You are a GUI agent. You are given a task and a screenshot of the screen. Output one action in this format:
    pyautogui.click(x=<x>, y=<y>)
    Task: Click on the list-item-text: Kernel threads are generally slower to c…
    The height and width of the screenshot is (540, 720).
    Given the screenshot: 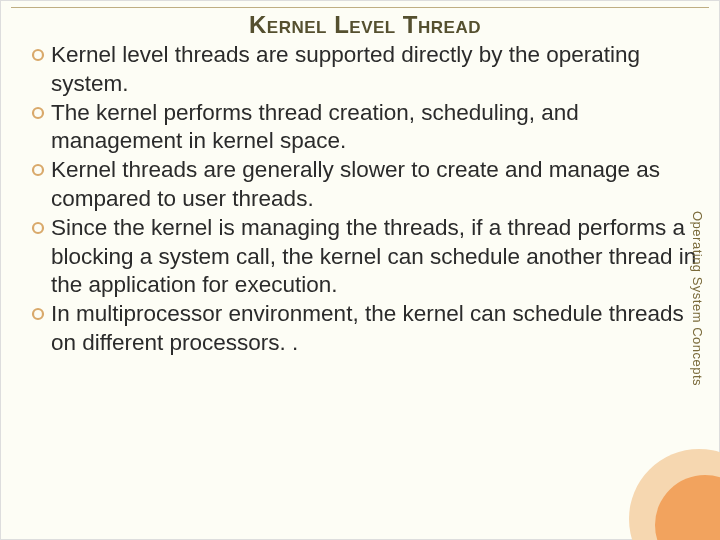 What is the action you would take?
    pyautogui.click(x=375, y=185)
    